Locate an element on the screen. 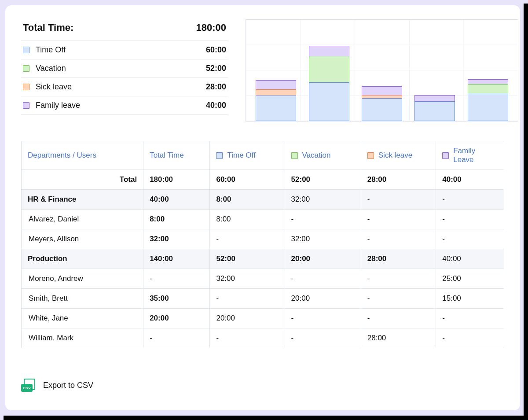 The height and width of the screenshot is (420, 528). row-total-cell: 8:00 is located at coordinates (177, 219).